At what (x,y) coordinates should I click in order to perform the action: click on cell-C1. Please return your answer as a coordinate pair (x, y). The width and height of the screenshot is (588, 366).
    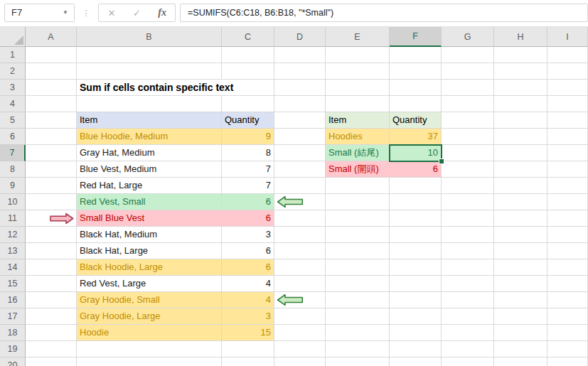
    Looking at the image, I should click on (248, 55).